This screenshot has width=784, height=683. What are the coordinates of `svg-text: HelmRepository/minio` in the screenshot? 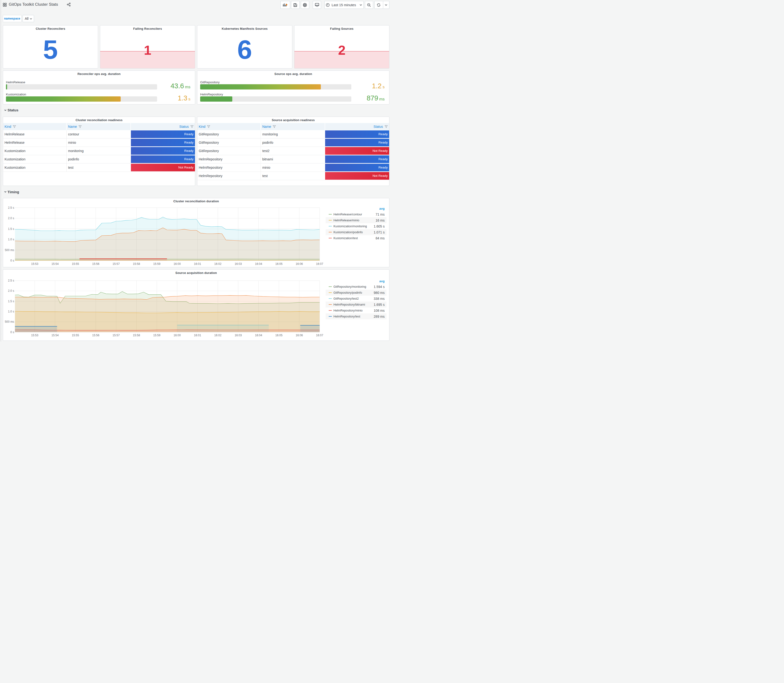 It's located at (348, 310).